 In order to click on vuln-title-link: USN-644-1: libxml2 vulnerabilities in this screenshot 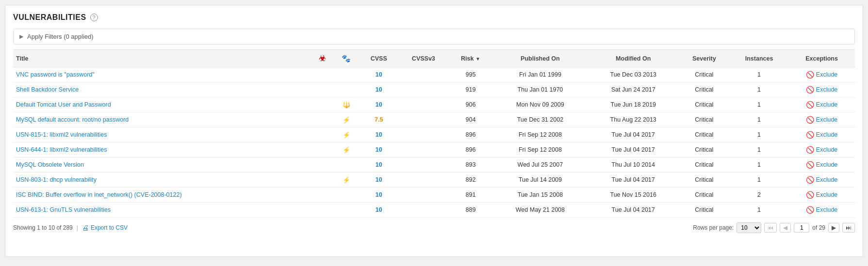, I will do `click(62, 150)`.